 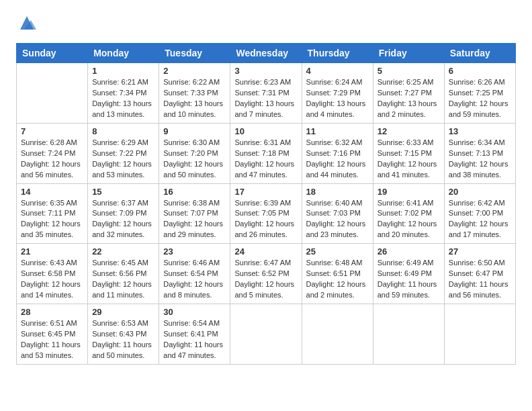 I want to click on page-header, so click(x=266, y=23).